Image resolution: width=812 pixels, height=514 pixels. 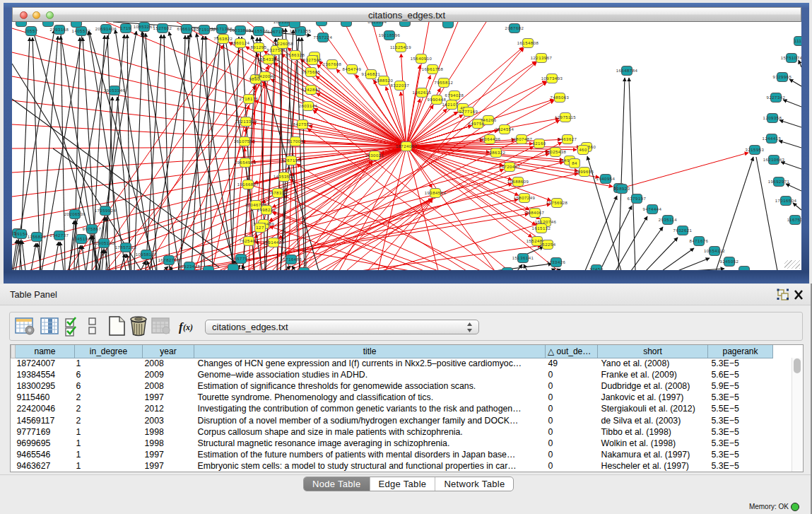 I want to click on svg-text: 20691406, so click(x=106, y=29).